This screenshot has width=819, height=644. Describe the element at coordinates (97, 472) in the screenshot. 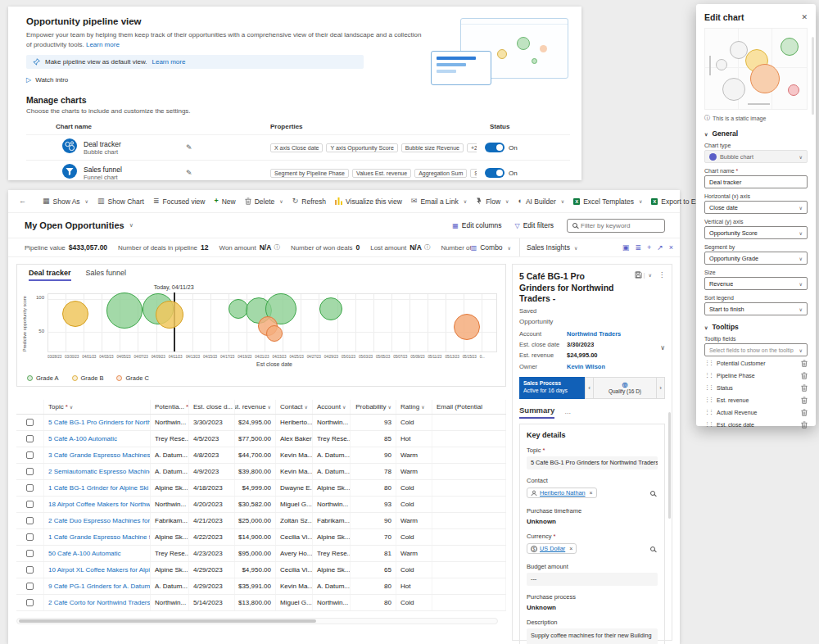

I see `cell-topic: 2 Semiautomatic Espresso Machines for A.…` at that location.